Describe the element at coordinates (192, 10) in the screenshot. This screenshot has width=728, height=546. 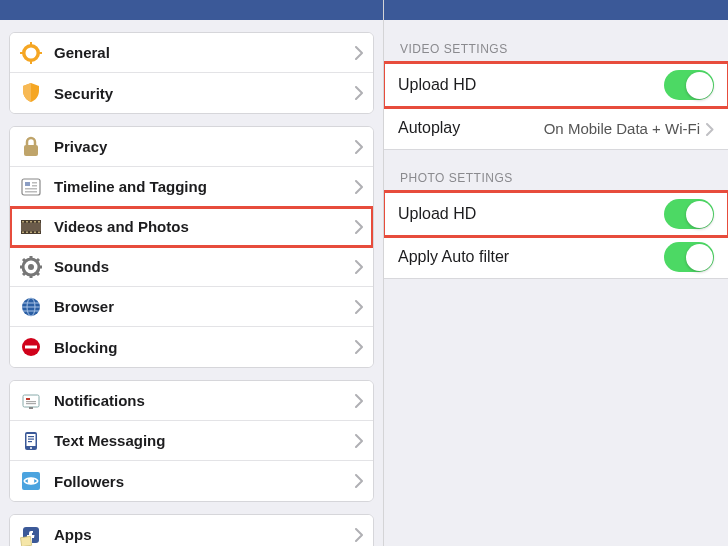
I see `nav-bar-left` at that location.